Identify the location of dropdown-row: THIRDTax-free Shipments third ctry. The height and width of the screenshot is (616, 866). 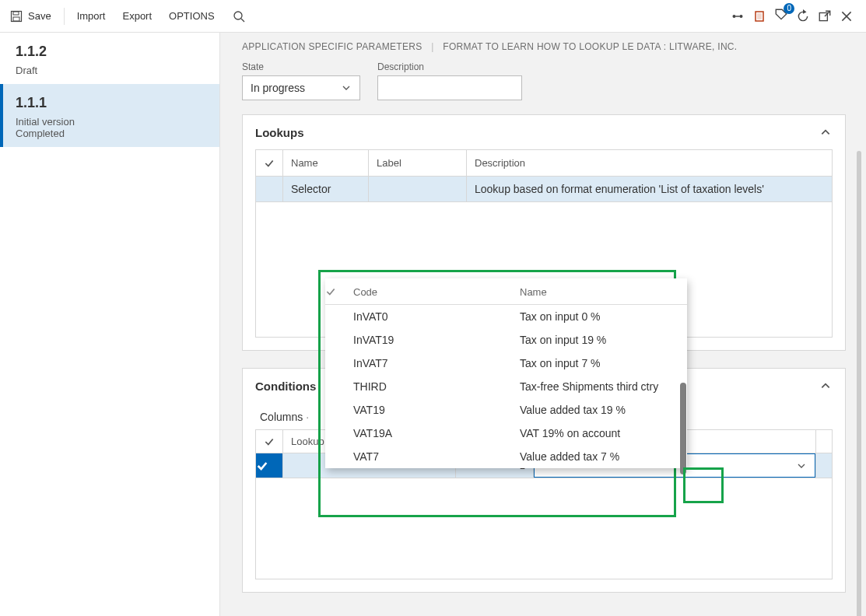
(506, 387).